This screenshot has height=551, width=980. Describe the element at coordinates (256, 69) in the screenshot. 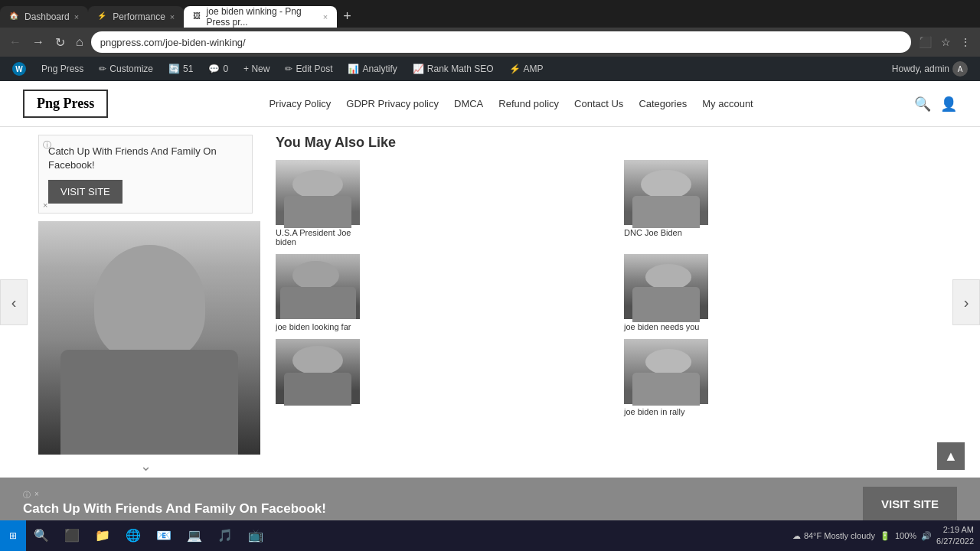

I see `new-label: + New` at that location.